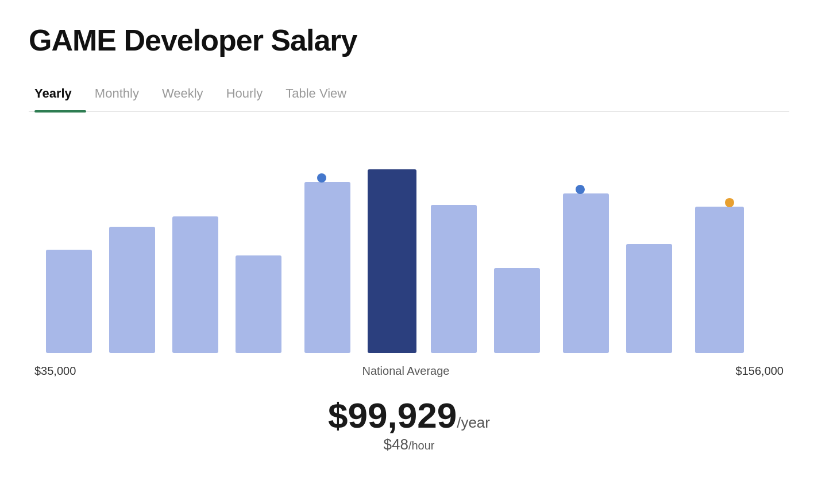 This screenshot has height=504, width=818. I want to click on tab-weekly: Weekly, so click(188, 96).